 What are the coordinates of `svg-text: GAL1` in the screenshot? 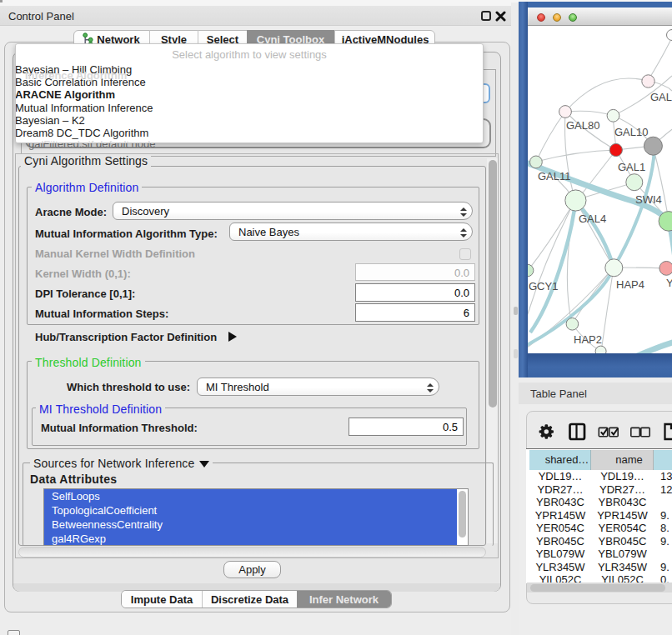 It's located at (632, 167).